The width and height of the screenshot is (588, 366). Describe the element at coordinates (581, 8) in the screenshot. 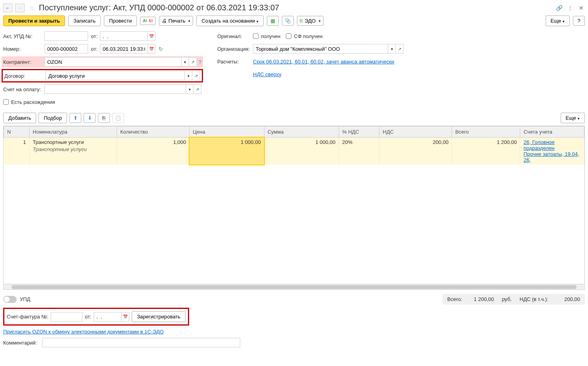

I see `close-icon: ✕` at that location.